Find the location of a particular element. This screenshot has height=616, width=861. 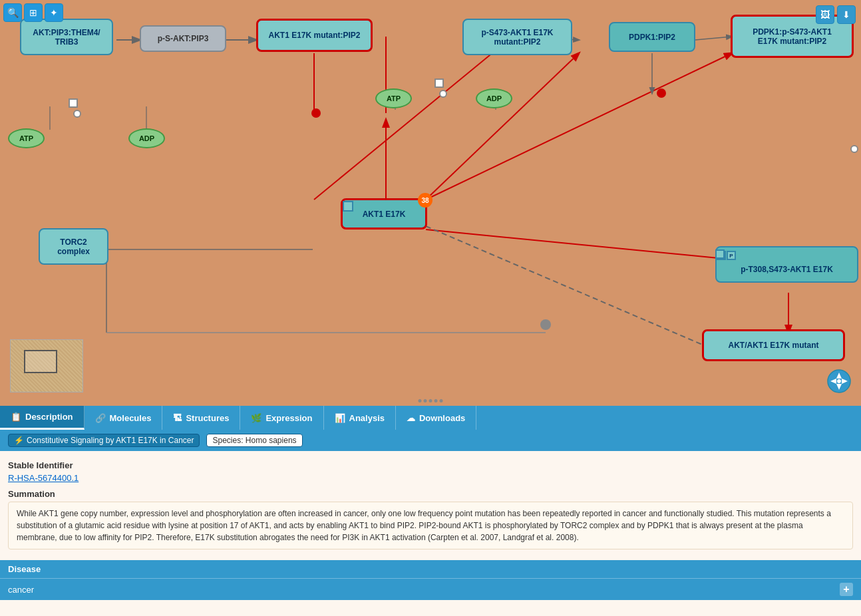

disease-label: Disease is located at coordinates (24, 569).